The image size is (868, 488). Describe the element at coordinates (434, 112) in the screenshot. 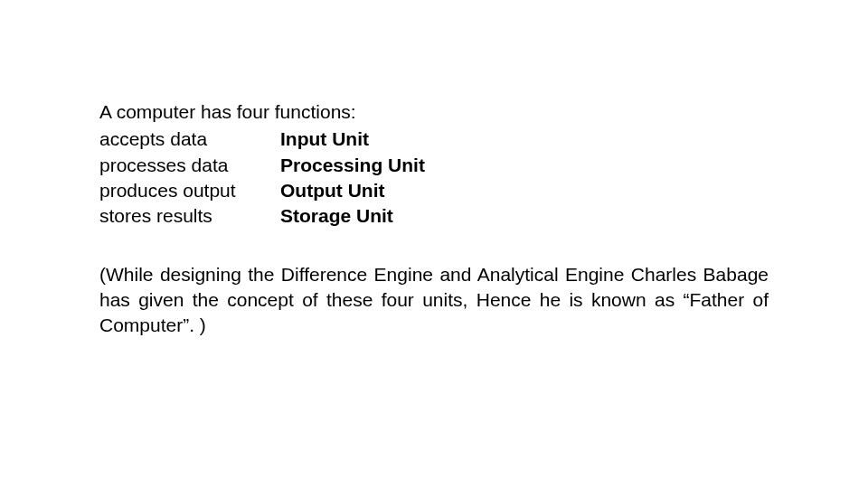

I see `intro-text: A computer has four functions:` at that location.